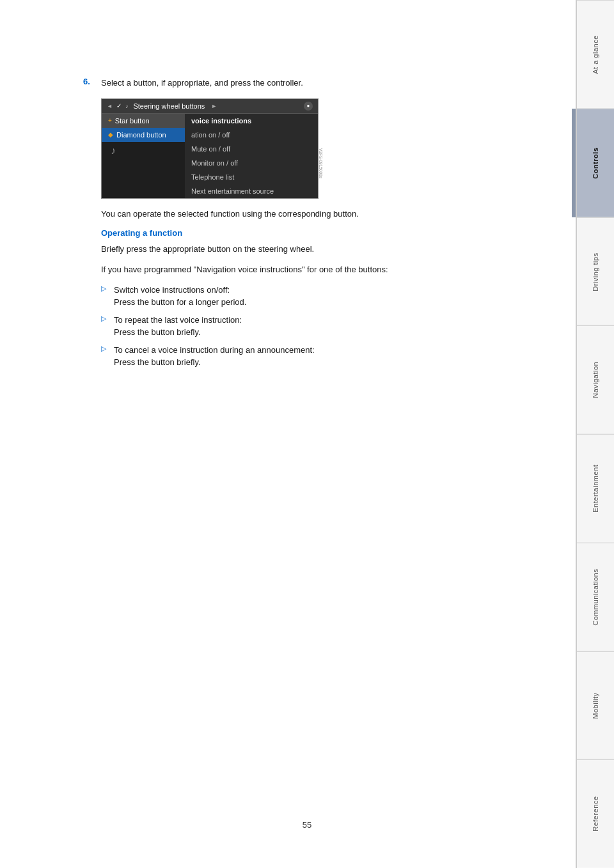 The width and height of the screenshot is (614, 868). Describe the element at coordinates (595, 488) in the screenshot. I see `tab-entertainment: Entertainment` at that location.